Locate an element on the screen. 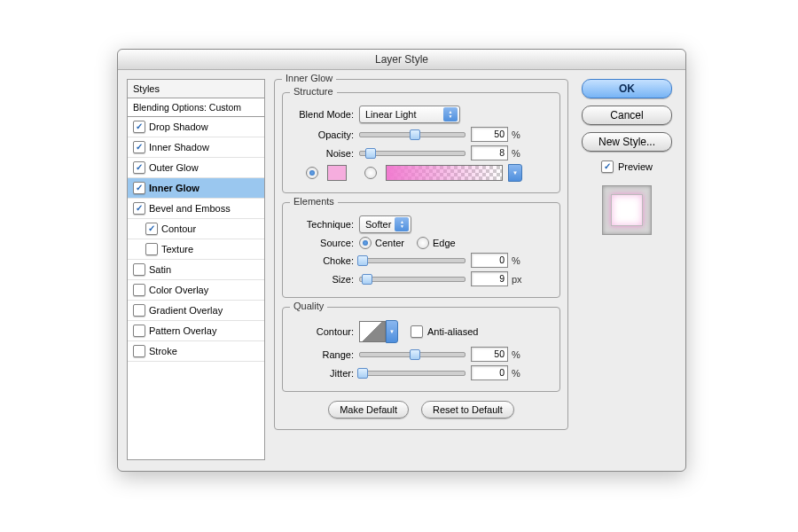  opacity-slider is located at coordinates (412, 135).